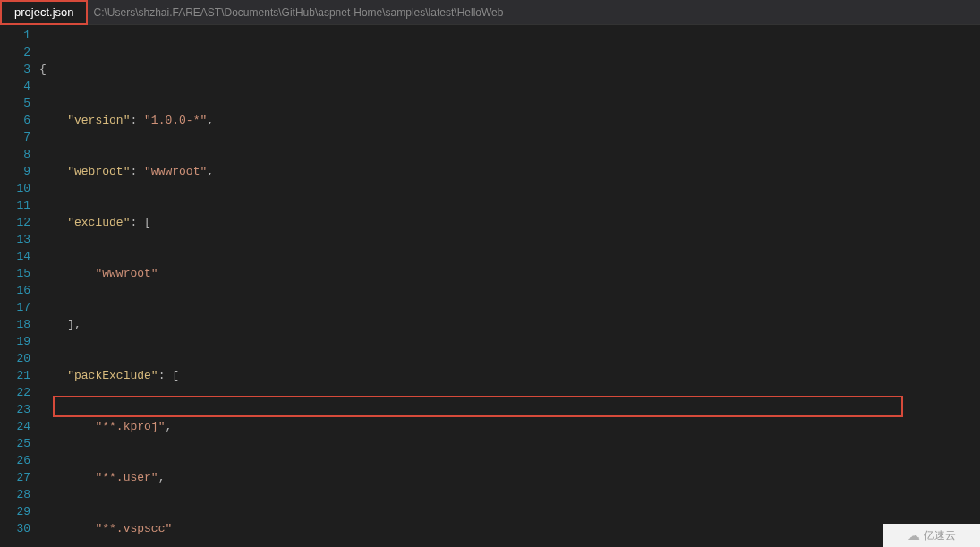 This screenshot has height=547, width=980. Describe the element at coordinates (932, 535) in the screenshot. I see `watermark: ☁ 亿速云` at that location.